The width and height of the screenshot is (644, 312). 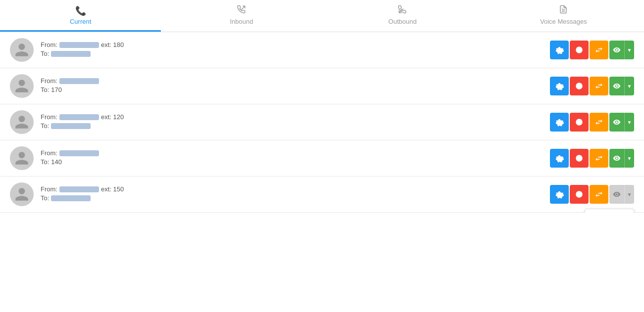 I want to click on tab-inbound: Inbound, so click(x=242, y=16).